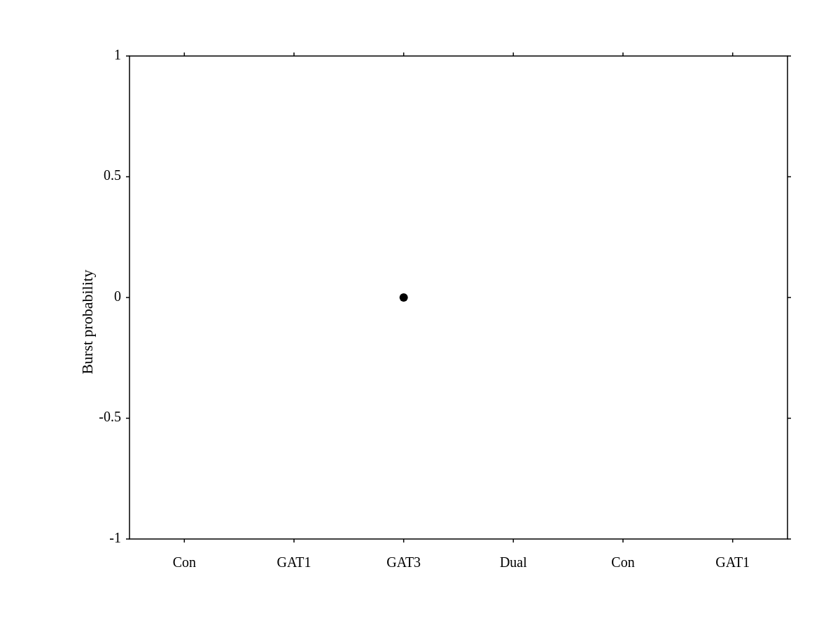 Image resolution: width=840 pixels, height=630 pixels. Describe the element at coordinates (88, 322) in the screenshot. I see `y-axis-label: Burst probability` at that location.